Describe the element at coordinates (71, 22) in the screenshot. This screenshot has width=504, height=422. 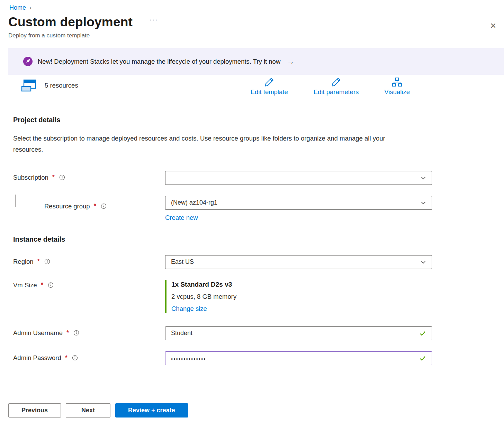
I see `page-title: Custom deployment` at that location.